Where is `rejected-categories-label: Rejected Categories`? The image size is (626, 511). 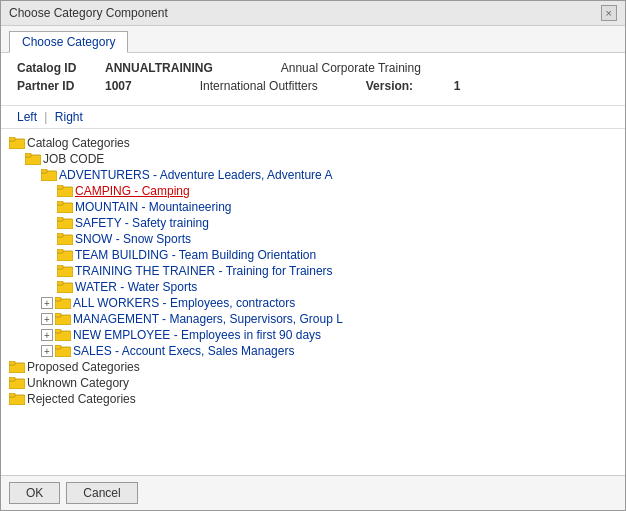 rejected-categories-label: Rejected Categories is located at coordinates (82, 399).